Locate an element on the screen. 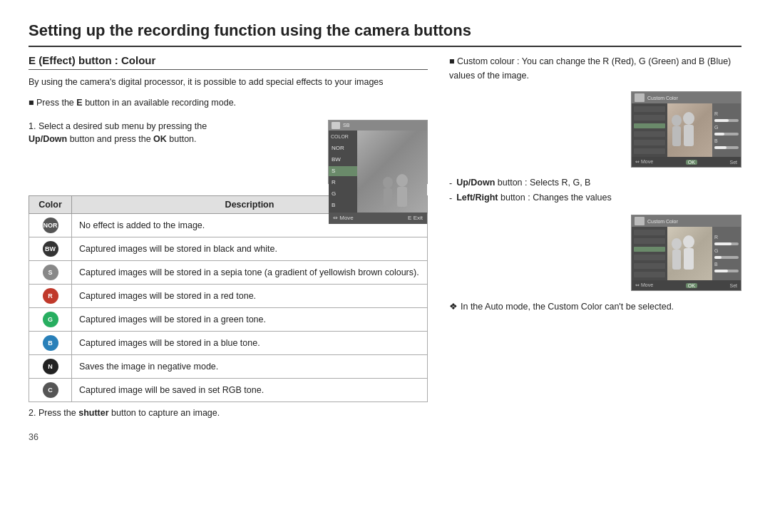  color-badge-cell: S is located at coordinates (51, 272).